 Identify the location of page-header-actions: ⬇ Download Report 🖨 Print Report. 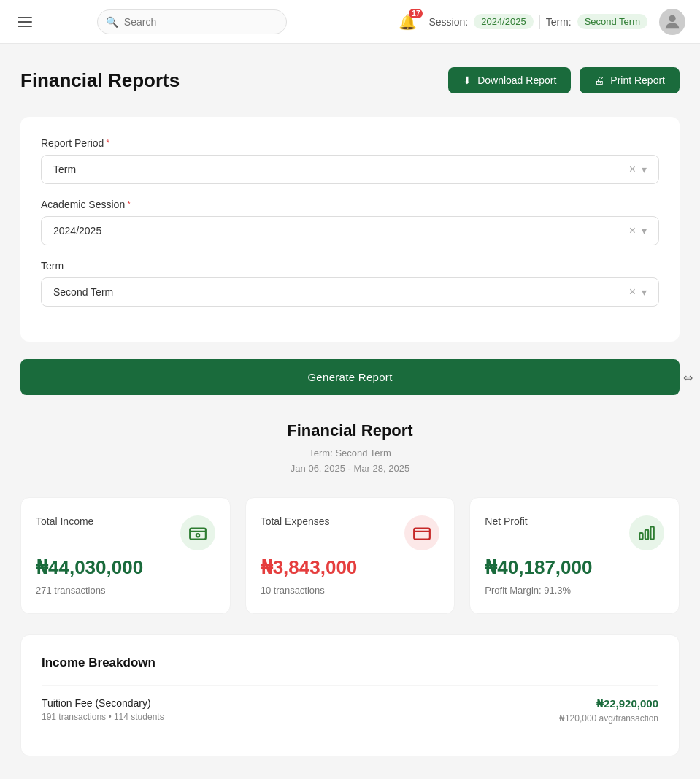
(564, 80).